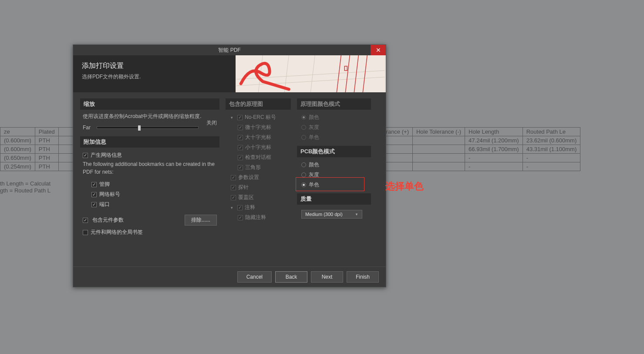 The width and height of the screenshot is (644, 354). What do you see at coordinates (304, 118) in the screenshot?
I see `sch-color-radio` at bounding box center [304, 118].